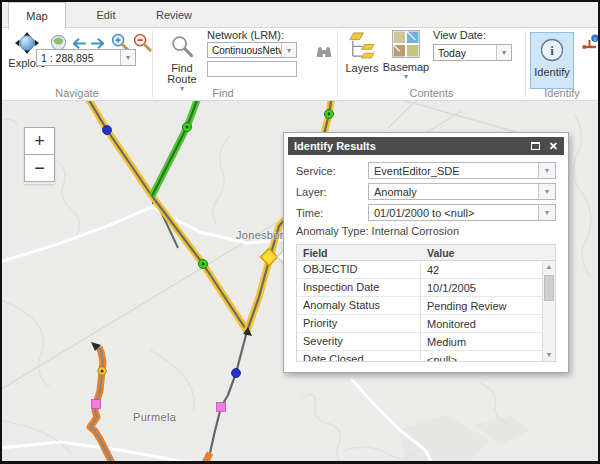 The height and width of the screenshot is (464, 600). I want to click on table-row: SeverityMedium, so click(420, 342).